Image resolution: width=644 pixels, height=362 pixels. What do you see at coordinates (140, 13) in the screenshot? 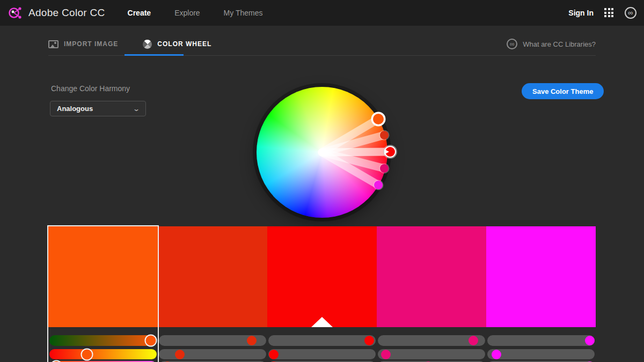
I see `nav-item-create: Create` at bounding box center [140, 13].